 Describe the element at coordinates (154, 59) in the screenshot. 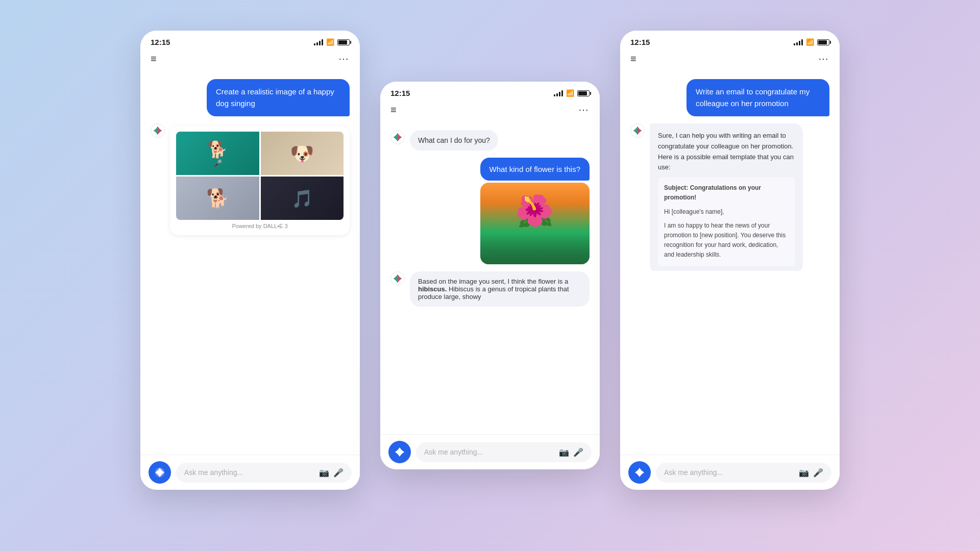

I see `left-menu-icon: ≡` at that location.